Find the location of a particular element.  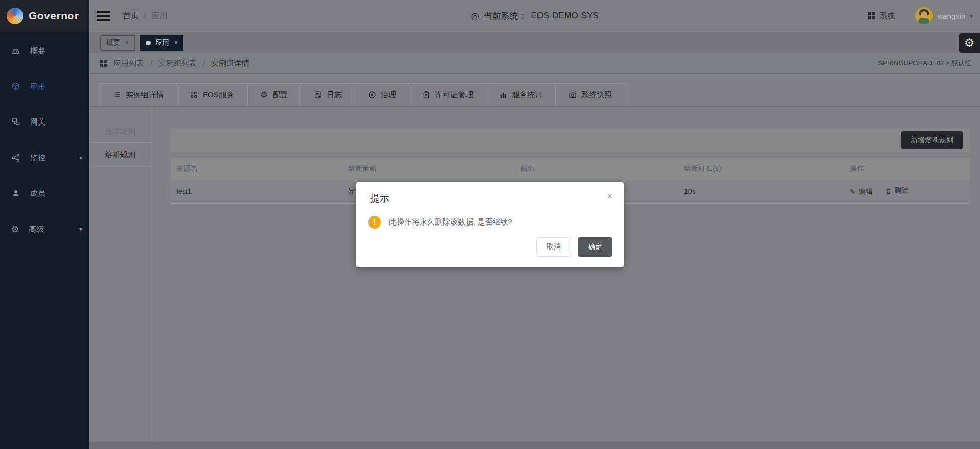

sidebar-item-application: 应用 is located at coordinates (45, 86).